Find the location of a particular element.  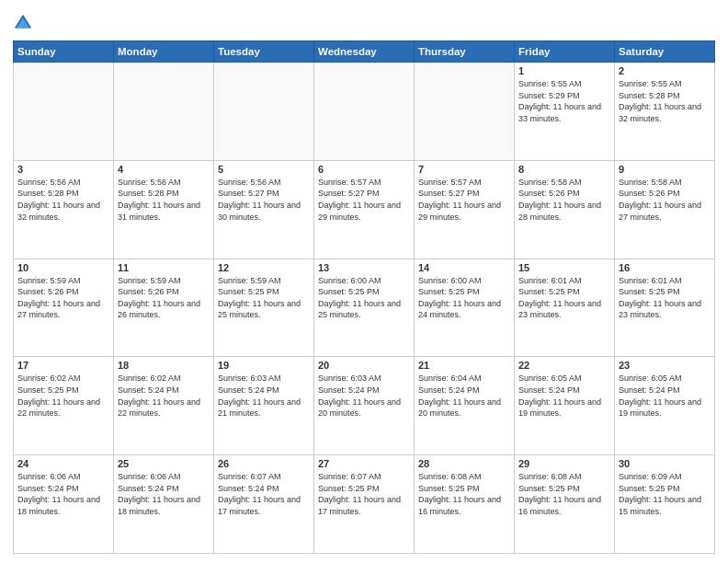

calendar-day-cell: 10 Sunrise: 5:59 AM Sunset: 5:26 PM Dayl… is located at coordinates (64, 307).